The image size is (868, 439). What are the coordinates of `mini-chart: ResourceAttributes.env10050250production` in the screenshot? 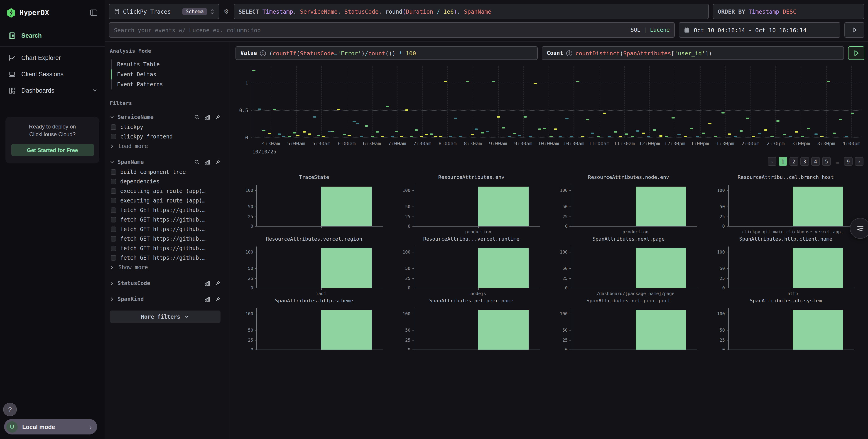 It's located at (471, 205).